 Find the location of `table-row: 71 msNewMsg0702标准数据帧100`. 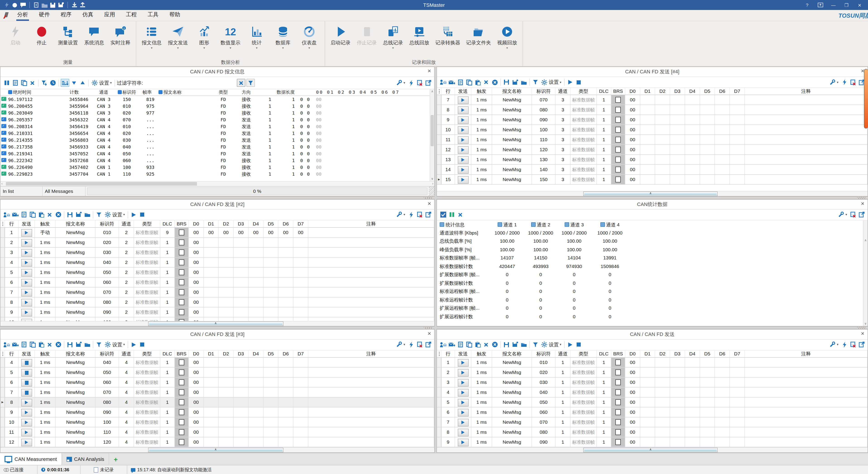

table-row: 71 msNewMsg0702标准数据帧100 is located at coordinates (217, 292).